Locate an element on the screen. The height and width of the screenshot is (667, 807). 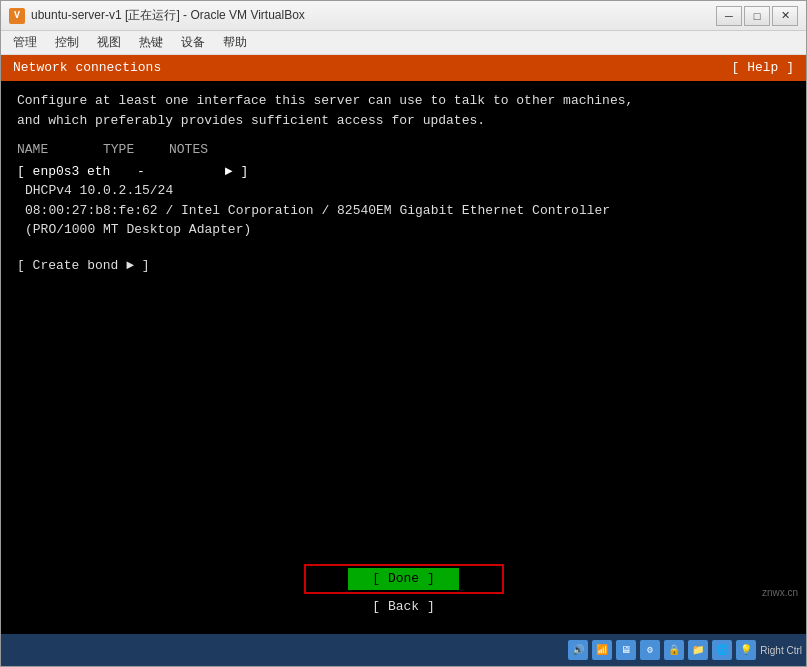
menu-control: 控制 is located at coordinates (67, 42).